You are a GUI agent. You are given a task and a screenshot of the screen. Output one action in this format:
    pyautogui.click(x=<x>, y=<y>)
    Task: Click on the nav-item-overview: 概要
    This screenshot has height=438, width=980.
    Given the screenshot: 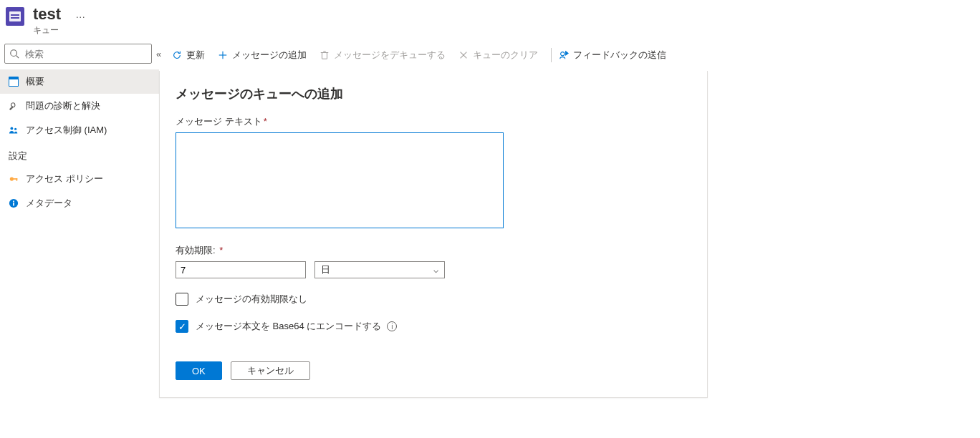 What is the action you would take?
    pyautogui.click(x=80, y=82)
    